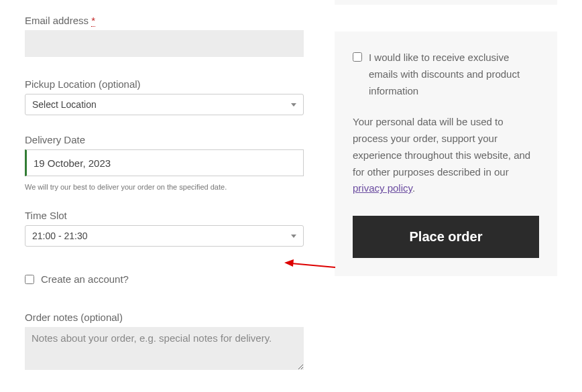  I want to click on marketing-opt-in-checkbox, so click(357, 57).